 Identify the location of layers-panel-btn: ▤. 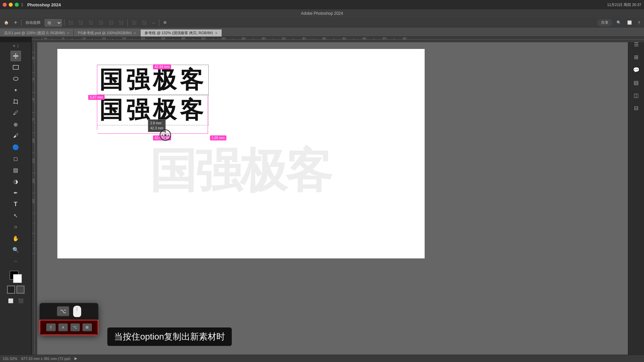
(636, 82).